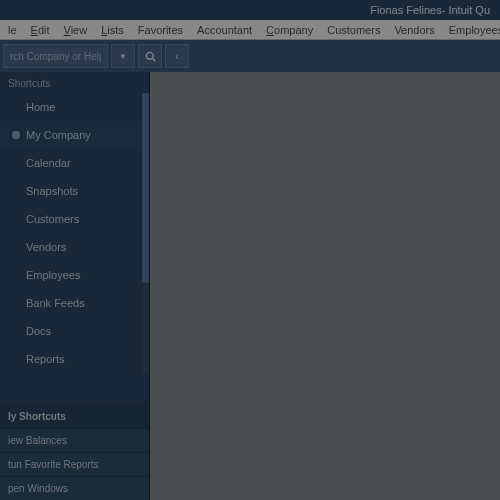  Describe the element at coordinates (406, 10) in the screenshot. I see `company-name: Fionas Felines` at that location.